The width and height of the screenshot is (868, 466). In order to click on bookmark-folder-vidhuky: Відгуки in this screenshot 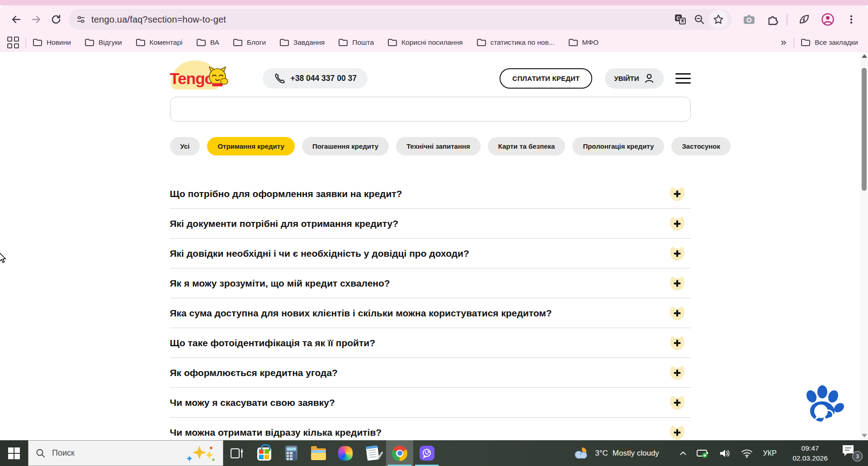, I will do `click(103, 42)`.